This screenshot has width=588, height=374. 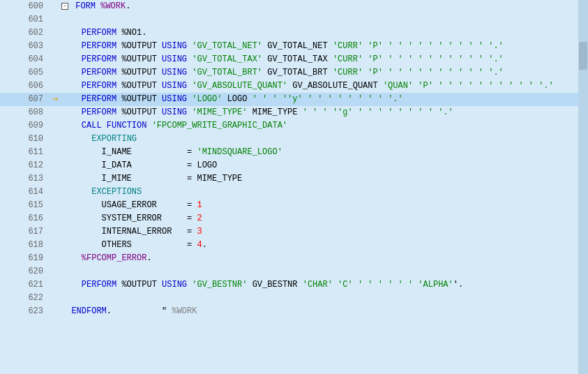 I want to click on table-row: 605 PERFORM %OUTPUT USING 'GV_TOTAL_BRT'…, so click(x=289, y=73).